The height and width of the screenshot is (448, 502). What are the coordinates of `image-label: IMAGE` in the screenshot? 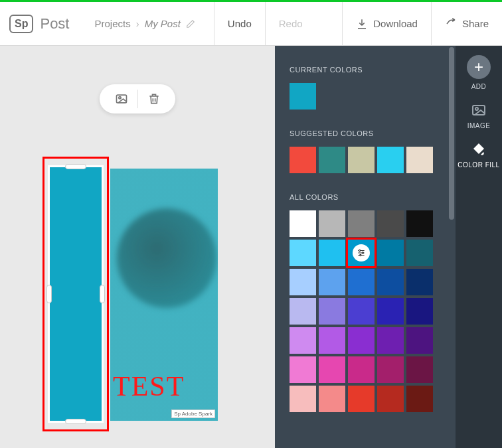 It's located at (479, 126).